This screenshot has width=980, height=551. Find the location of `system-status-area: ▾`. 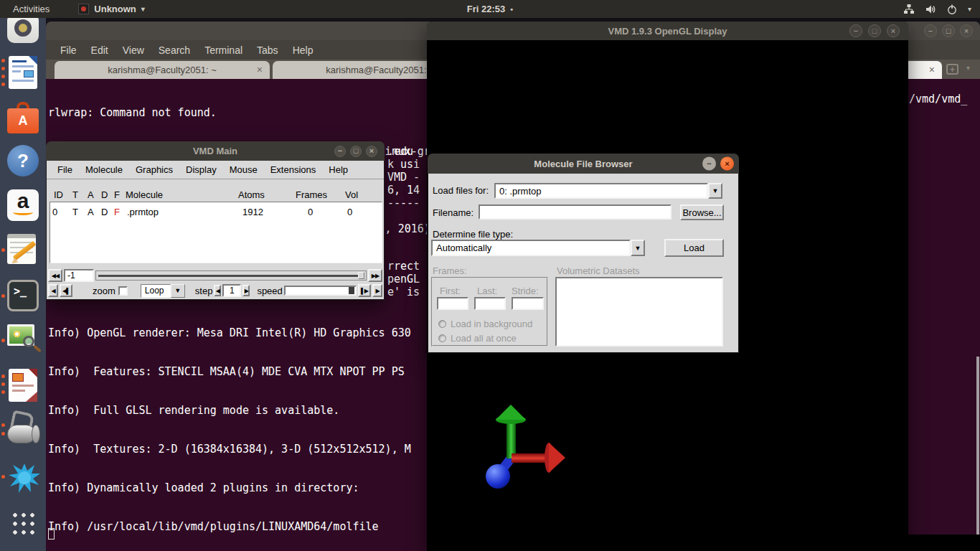

system-status-area: ▾ is located at coordinates (941, 9).